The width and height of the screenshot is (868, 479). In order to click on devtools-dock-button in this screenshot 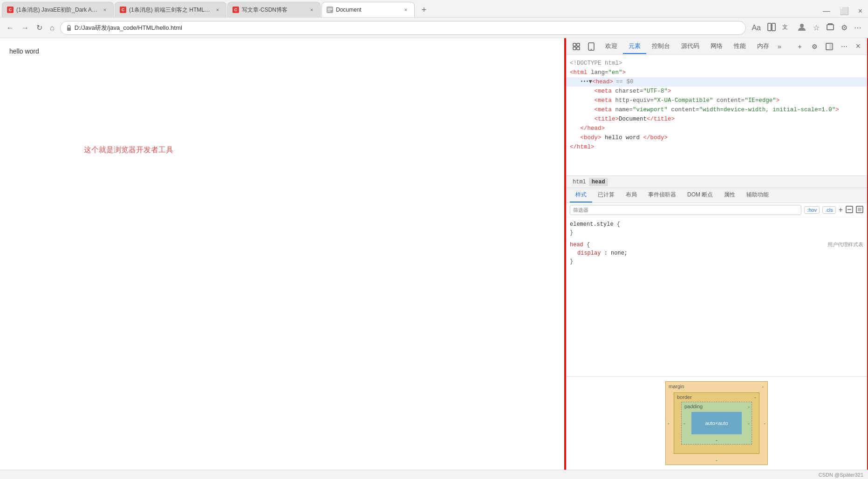, I will do `click(829, 47)`.